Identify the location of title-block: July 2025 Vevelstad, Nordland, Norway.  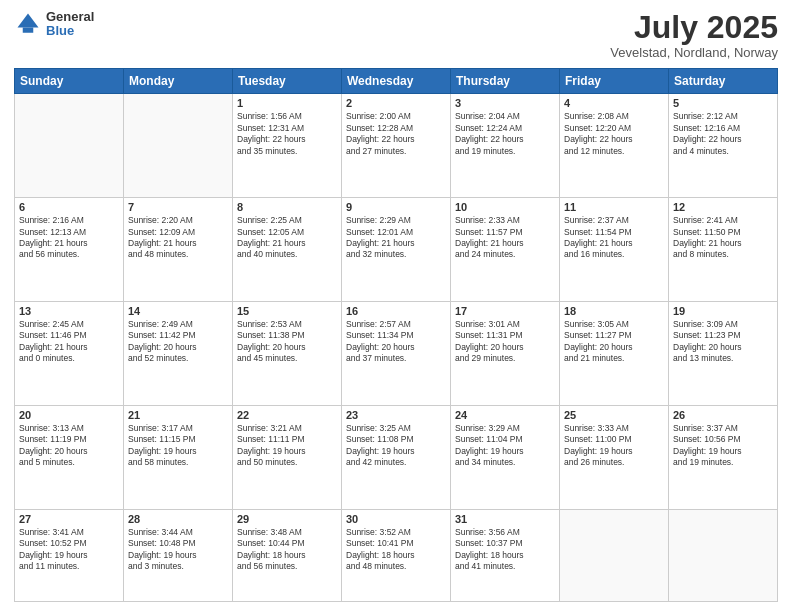
(694, 35).